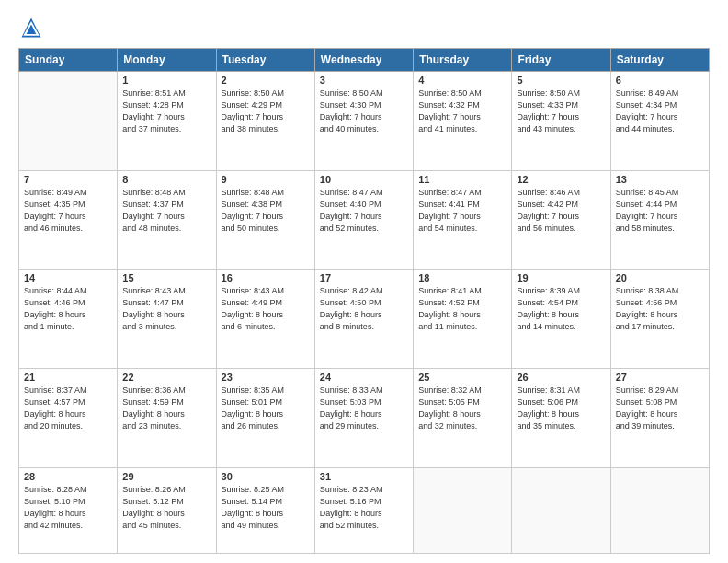 The width and height of the screenshot is (728, 563). I want to click on day-info: Sunrise: 8:32 AM Sunset: 5:05 PM Dayligh…, so click(462, 408).